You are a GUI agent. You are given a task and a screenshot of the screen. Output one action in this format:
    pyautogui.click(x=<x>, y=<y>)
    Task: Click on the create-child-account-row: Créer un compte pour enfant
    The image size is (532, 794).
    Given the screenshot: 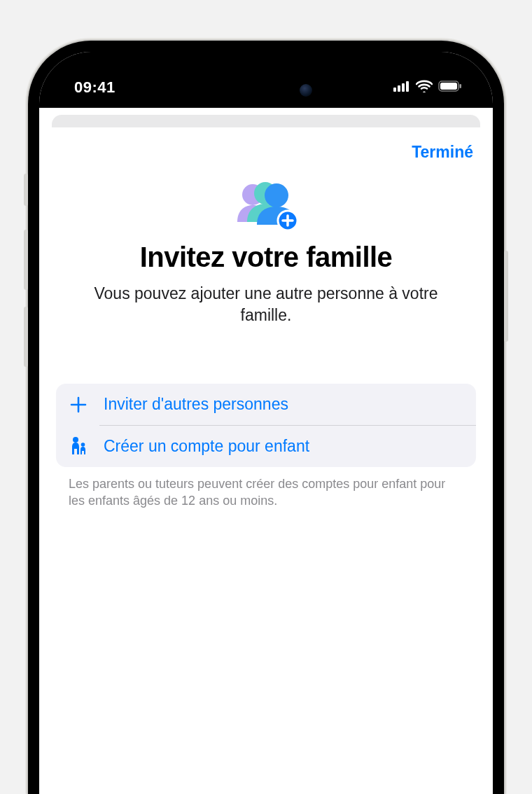 What is the action you would take?
    pyautogui.click(x=266, y=446)
    